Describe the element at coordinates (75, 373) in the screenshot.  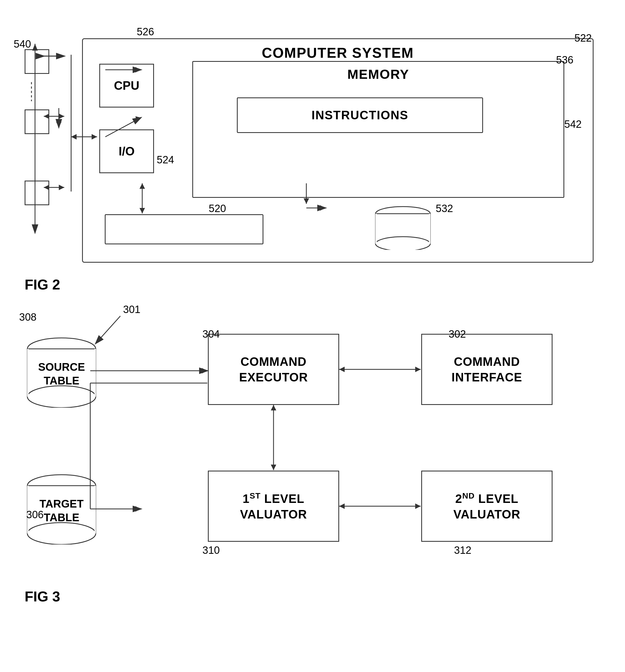
I see `source-table: SOURCE TABLE` at that location.